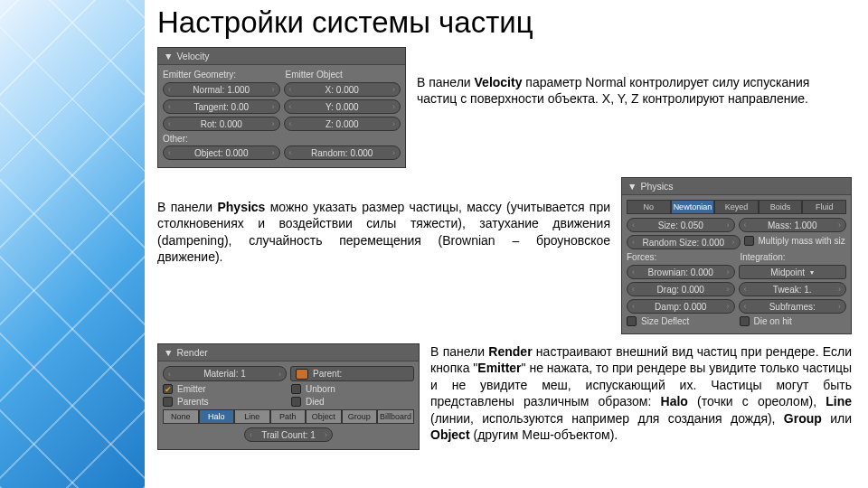 Image resolution: width=868 pixels, height=488 pixels. What do you see at coordinates (288, 397) in the screenshot?
I see `render-panel: ▼ Render ‹Material: 1› Parent: ✔Emitter …` at bounding box center [288, 397].